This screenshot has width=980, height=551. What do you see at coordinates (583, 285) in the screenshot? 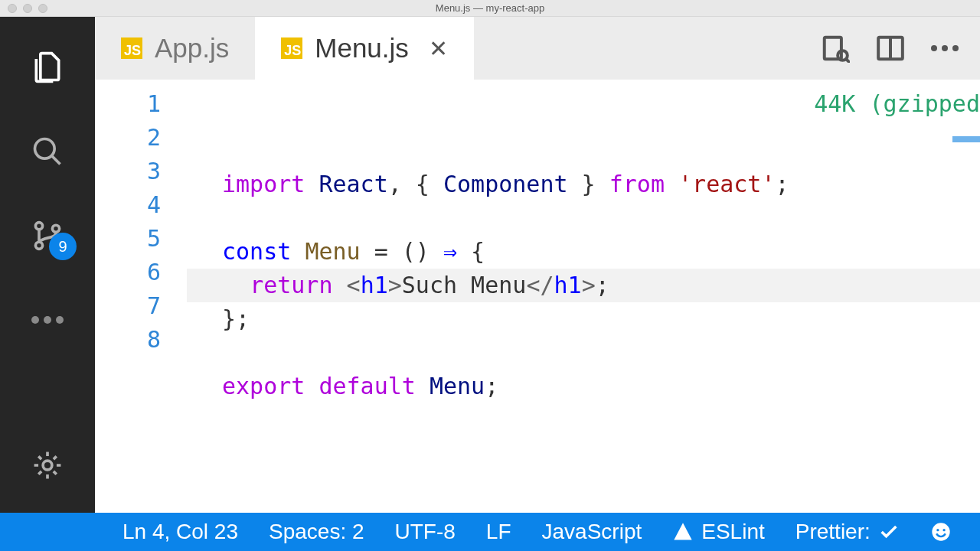
I see `code-line: return <h1>Such Menu</h1>;` at bounding box center [583, 285].